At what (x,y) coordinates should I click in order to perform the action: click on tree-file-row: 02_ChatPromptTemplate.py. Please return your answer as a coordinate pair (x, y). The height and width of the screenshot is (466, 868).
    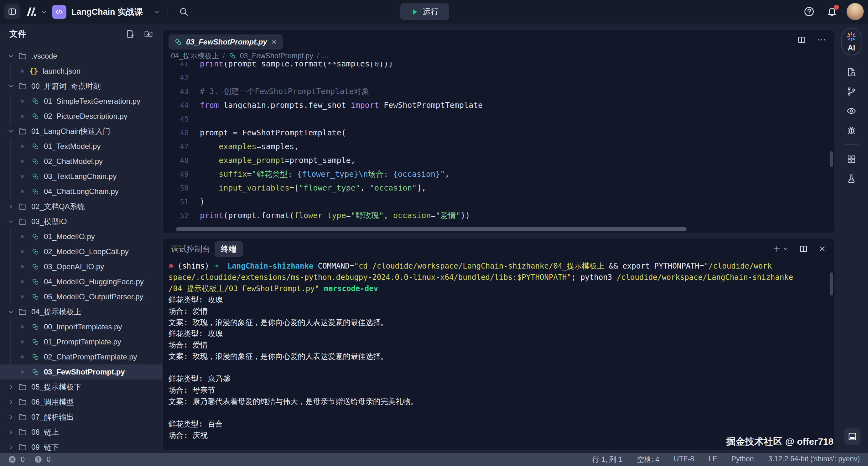
    Looking at the image, I should click on (81, 357).